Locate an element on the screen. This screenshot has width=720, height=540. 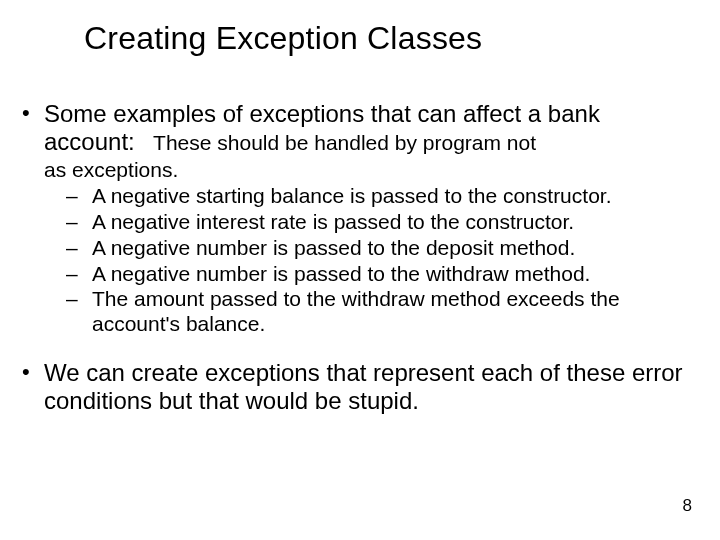
sub-bullet-text: A negative starting balance is passed to… is located at coordinates (391, 196).